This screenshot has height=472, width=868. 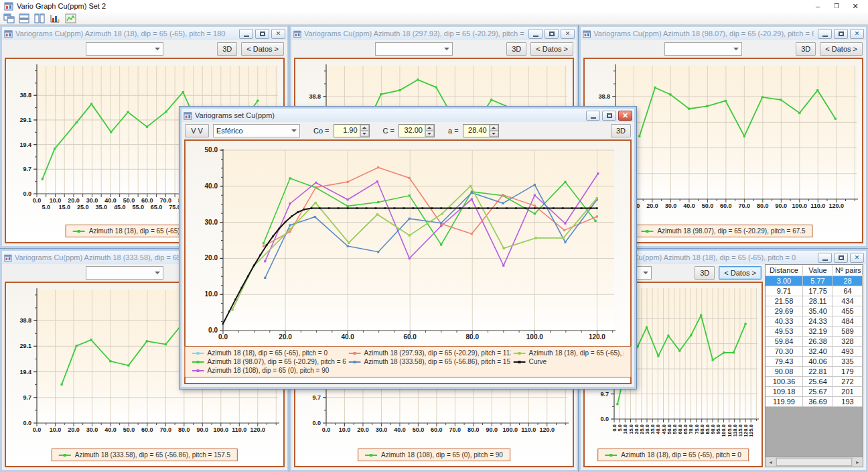 What do you see at coordinates (837, 6) in the screenshot?
I see `app-maximize-button: ❐` at bounding box center [837, 6].